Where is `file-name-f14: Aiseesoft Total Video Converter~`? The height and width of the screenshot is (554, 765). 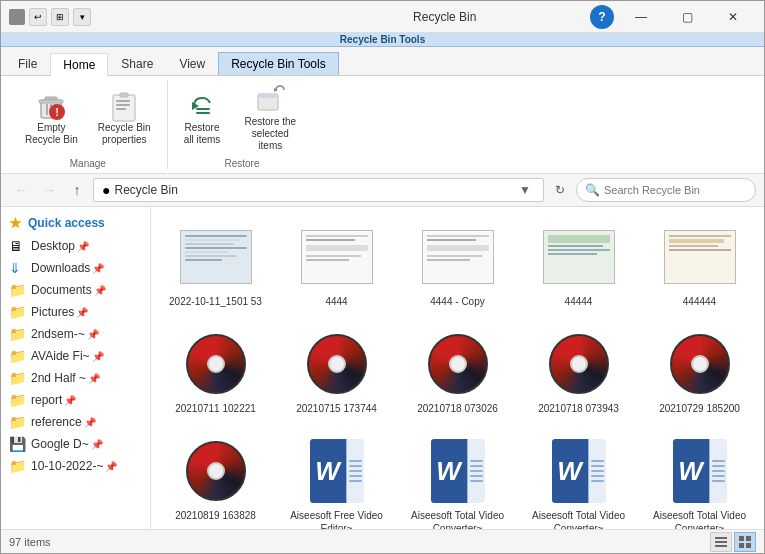 file-name-f14: Aiseesoft Total Video Converter~ is located at coordinates (579, 519).